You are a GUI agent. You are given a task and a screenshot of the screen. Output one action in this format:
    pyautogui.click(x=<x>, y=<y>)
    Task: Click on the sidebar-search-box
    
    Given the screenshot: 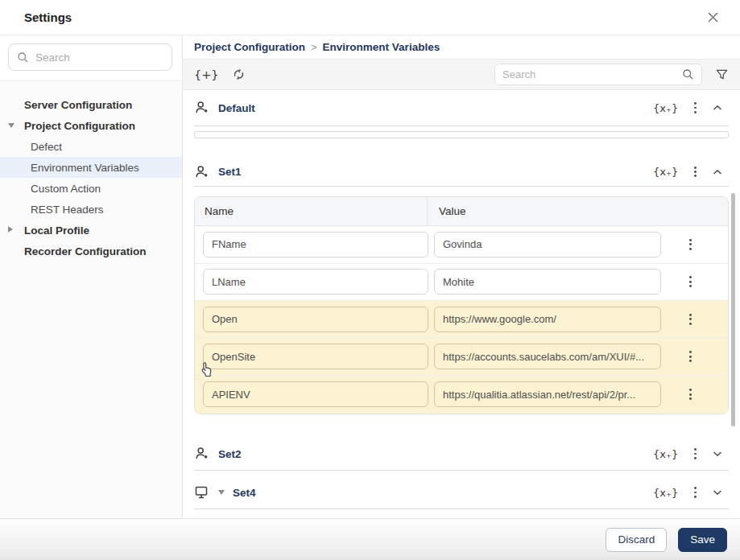 What is the action you would take?
    pyautogui.click(x=90, y=57)
    